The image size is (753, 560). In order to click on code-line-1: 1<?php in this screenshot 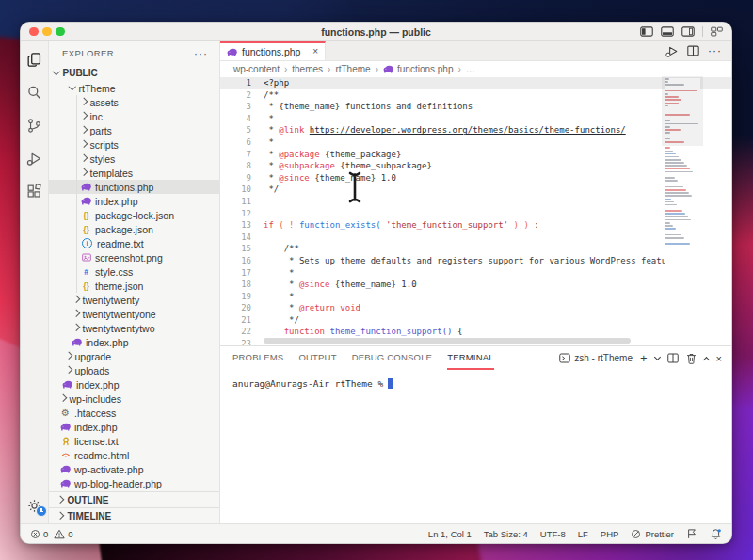, I will do `click(476, 83)`.